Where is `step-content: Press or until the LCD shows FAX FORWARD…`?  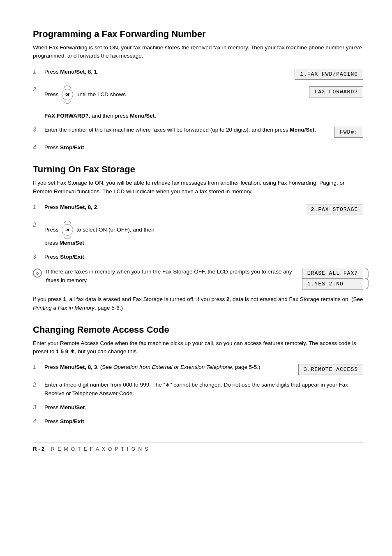
step-content: Press or until the LCD shows FAX FORWARD… is located at coordinates (173, 103).